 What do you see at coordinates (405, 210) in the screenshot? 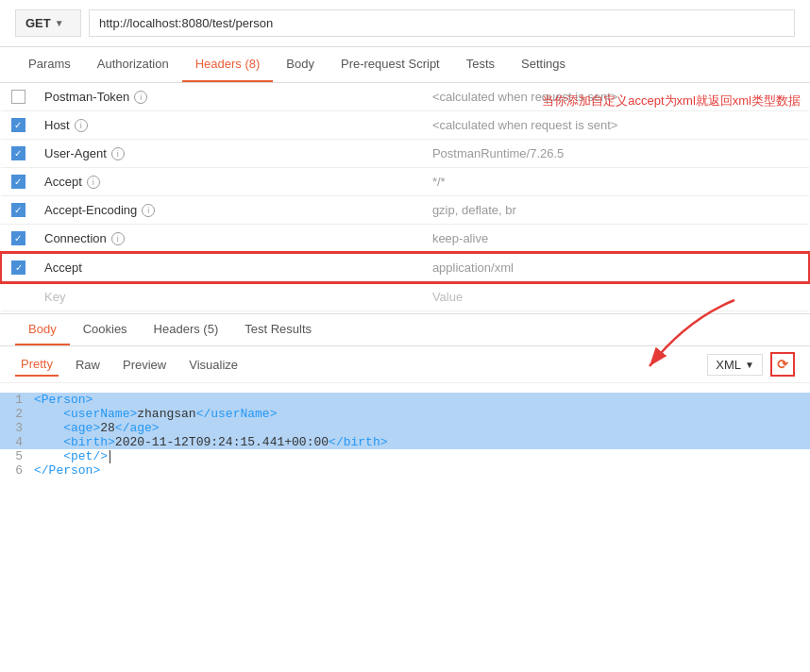
I see `table-row: Accept-Encodingi gzip, deflate, br` at bounding box center [405, 210].